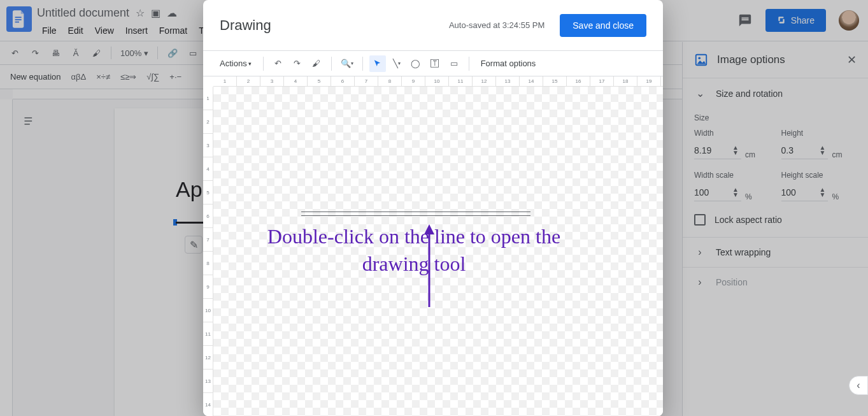 Image resolution: width=868 pixels, height=416 pixels. What do you see at coordinates (236, 64) in the screenshot?
I see `actions-dropdown: Actions▾` at bounding box center [236, 64].